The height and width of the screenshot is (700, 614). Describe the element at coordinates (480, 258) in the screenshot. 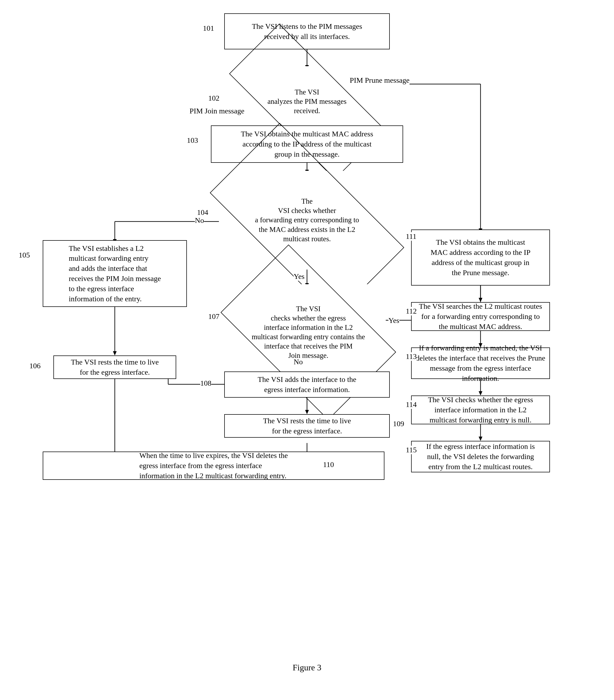

I see `node-111: The VSI obtains the multicast MAC addres…` at that location.